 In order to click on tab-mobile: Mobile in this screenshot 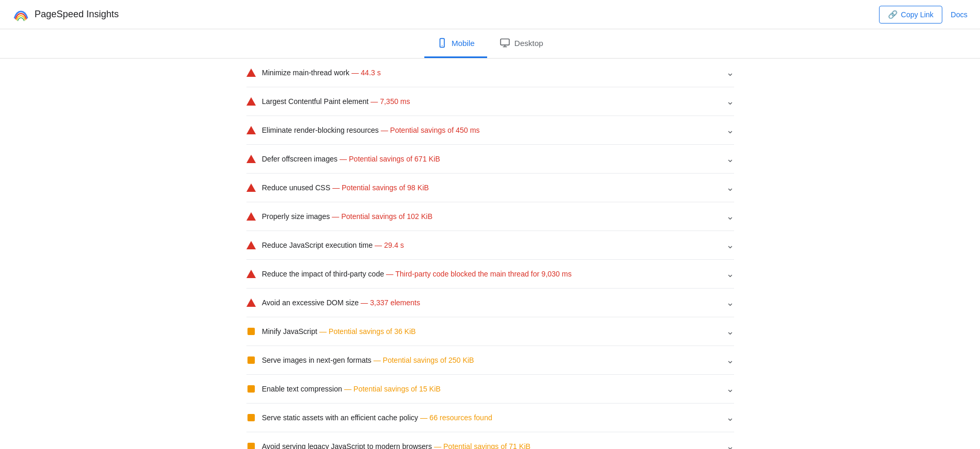, I will do `click(456, 44)`.